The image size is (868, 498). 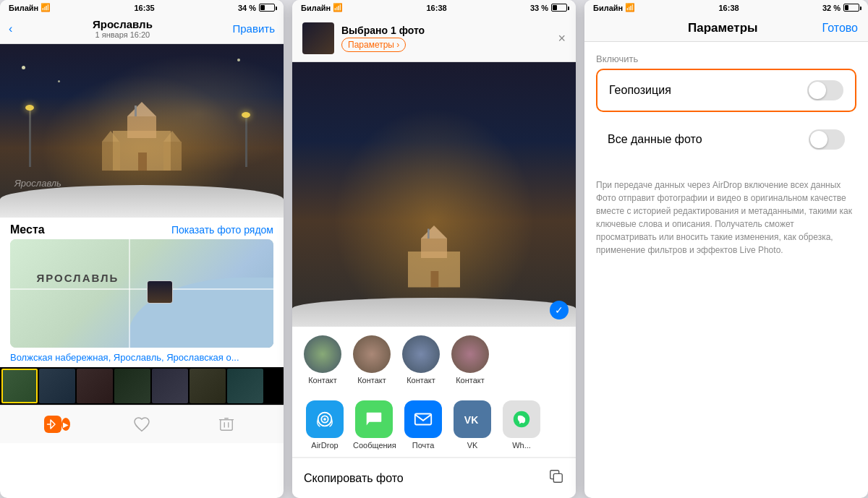 I want to click on contact-name-4: Контакт, so click(x=470, y=380).